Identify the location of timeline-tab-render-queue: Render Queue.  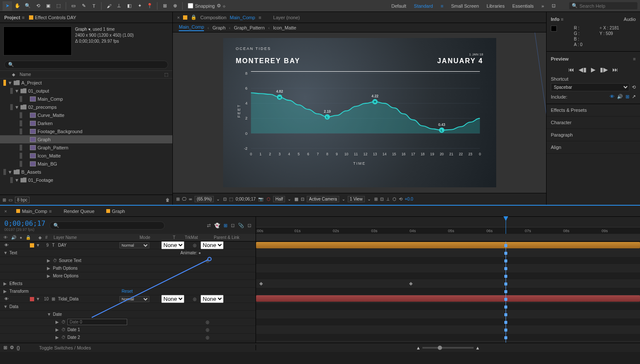
(79, 211).